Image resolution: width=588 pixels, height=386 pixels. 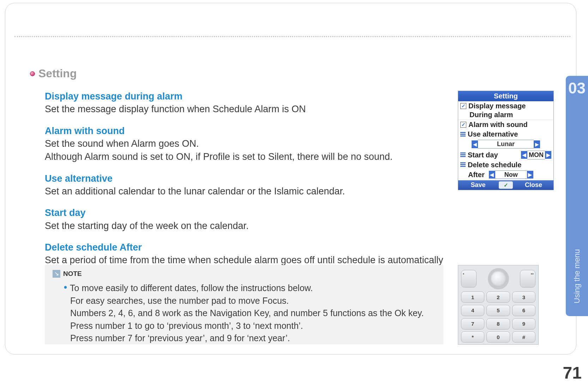 I want to click on item-body: Set the starting day of the week on the …, so click(x=247, y=226).